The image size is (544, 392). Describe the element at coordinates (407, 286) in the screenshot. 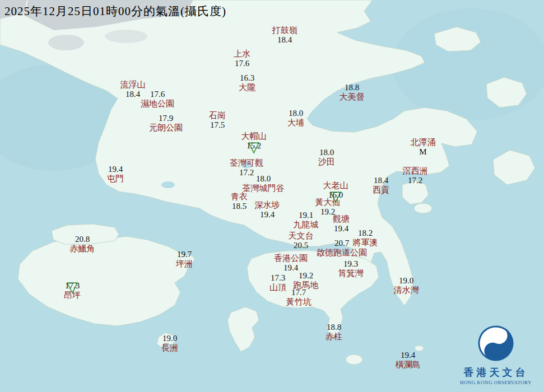

I see `station-label: 19.0清水灣` at that location.